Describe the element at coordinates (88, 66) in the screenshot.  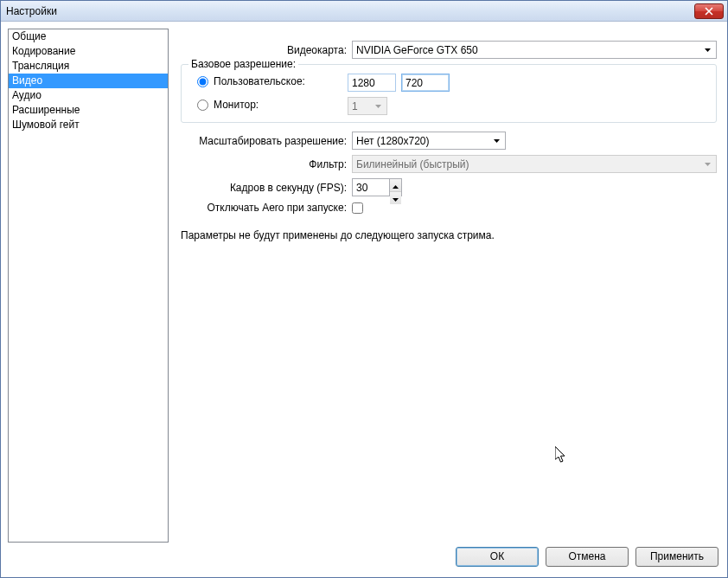
I see `sidebar-item-stream: Трансляция` at that location.